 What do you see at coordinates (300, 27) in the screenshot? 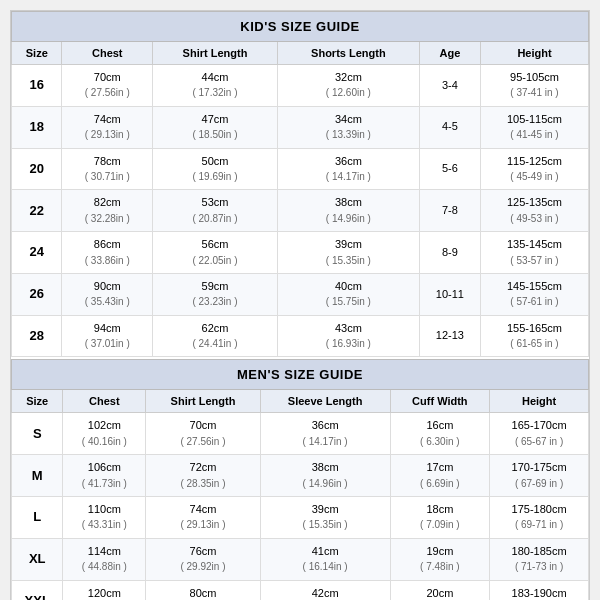
I see `kids-section-header: KID'S SIZE GUIDE` at bounding box center [300, 27].